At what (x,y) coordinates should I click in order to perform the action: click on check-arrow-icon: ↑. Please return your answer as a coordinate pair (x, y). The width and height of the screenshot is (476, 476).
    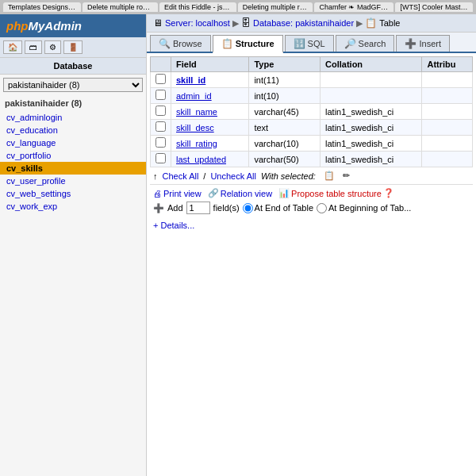
    Looking at the image, I should click on (155, 176).